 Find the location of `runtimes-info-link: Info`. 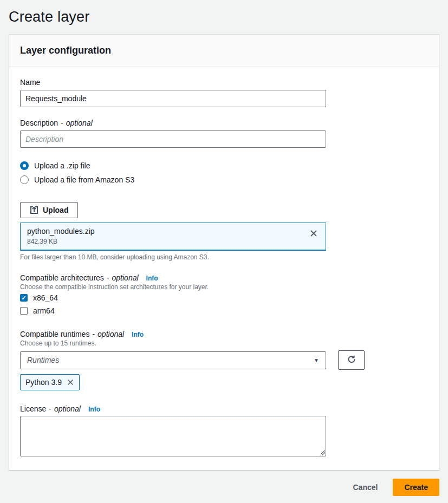

runtimes-info-link: Info is located at coordinates (138, 335).